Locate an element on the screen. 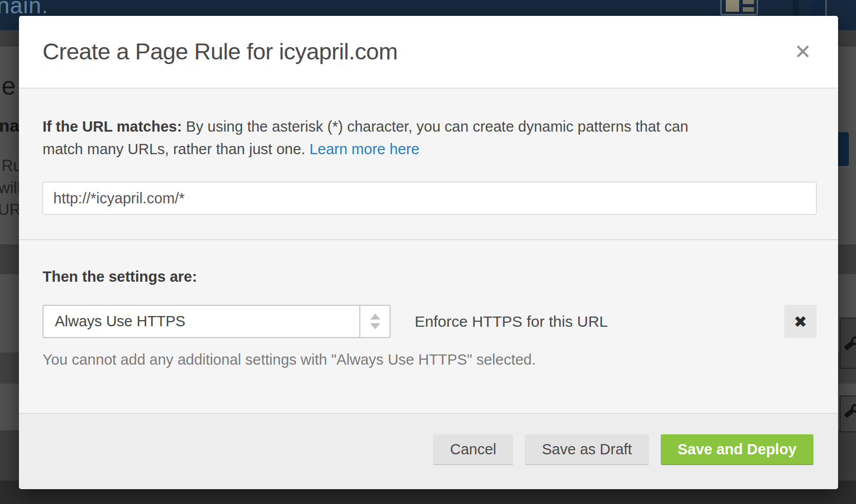  url-pattern-input is located at coordinates (430, 198).